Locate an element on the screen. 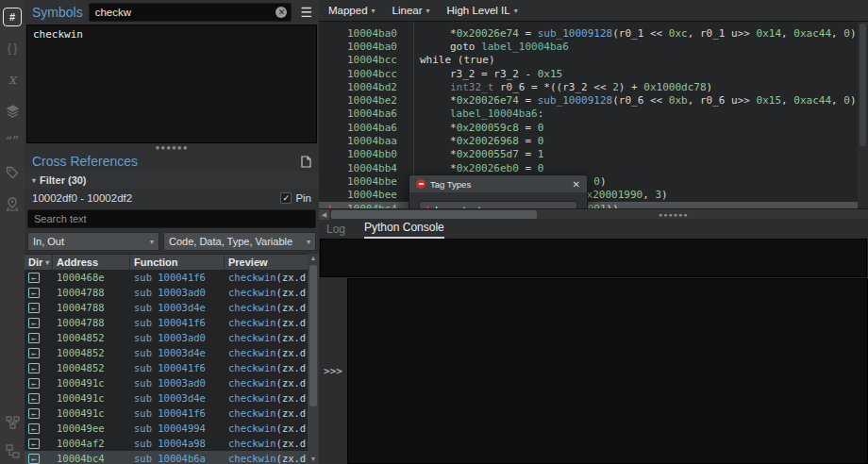 The width and height of the screenshot is (868, 464). code-line: 10004ba0*0x20026e74 = sub_10009128(r0_1 … is located at coordinates (593, 33).